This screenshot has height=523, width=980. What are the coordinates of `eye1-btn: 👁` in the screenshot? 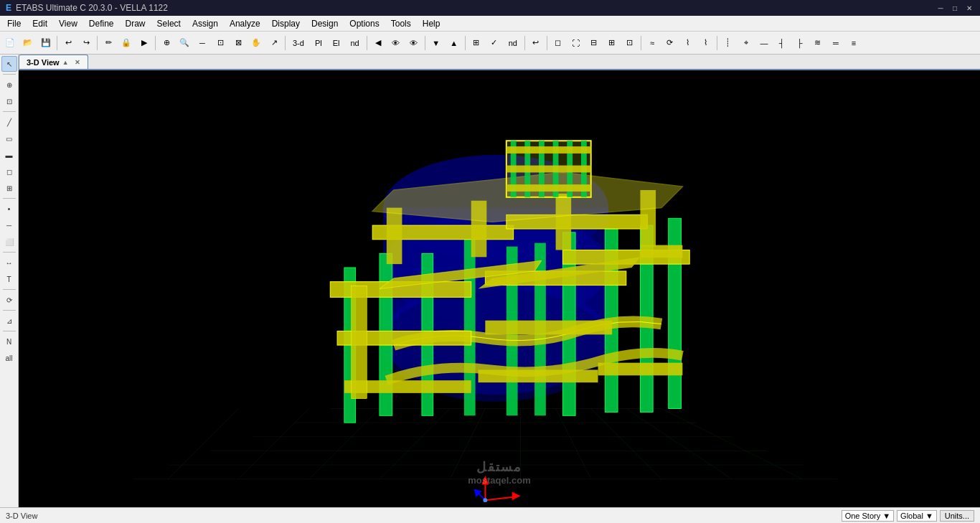 It's located at (396, 43).